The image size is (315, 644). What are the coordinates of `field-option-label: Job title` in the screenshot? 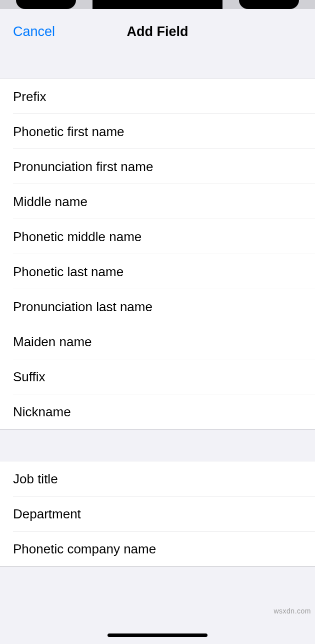 It's located at (36, 479).